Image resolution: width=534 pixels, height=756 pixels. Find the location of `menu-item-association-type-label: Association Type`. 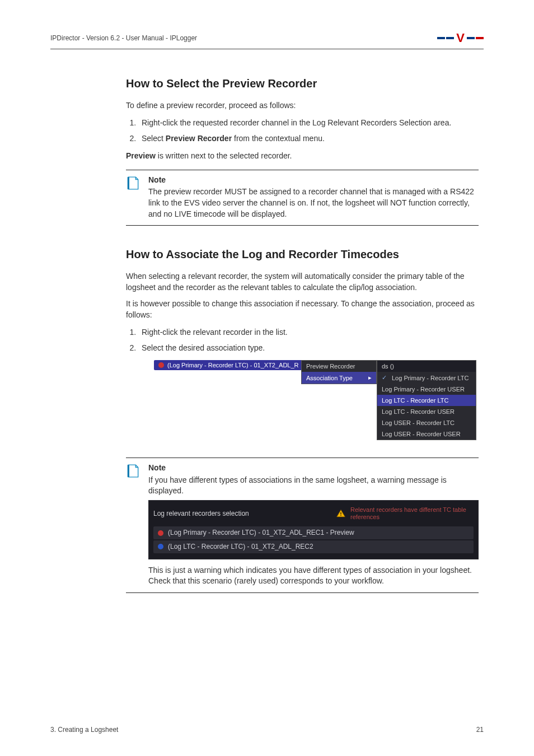

menu-item-association-type-label: Association Type is located at coordinates (329, 378).